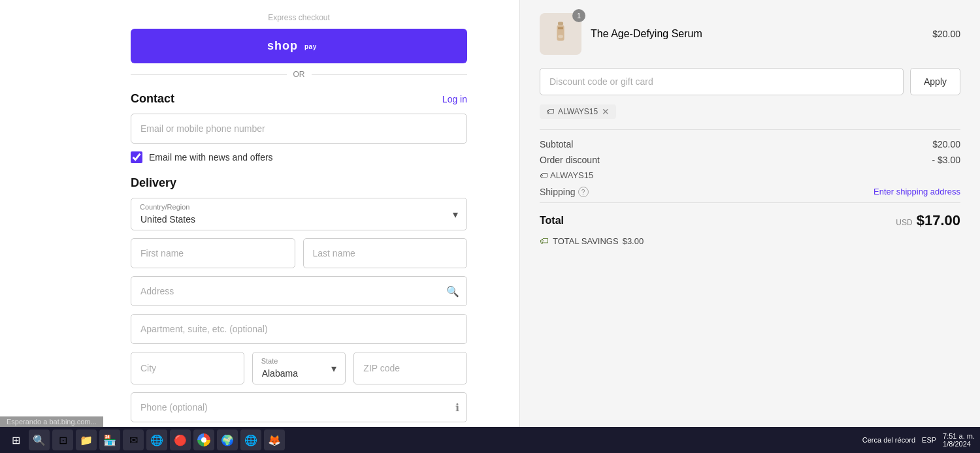  What do you see at coordinates (299, 74) in the screenshot?
I see `or-text: OR` at bounding box center [299, 74].